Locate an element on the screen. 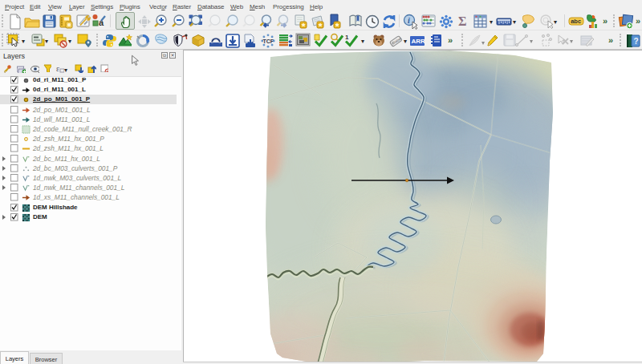 This screenshot has height=364, width=642. svg-text: ARR is located at coordinates (419, 42).